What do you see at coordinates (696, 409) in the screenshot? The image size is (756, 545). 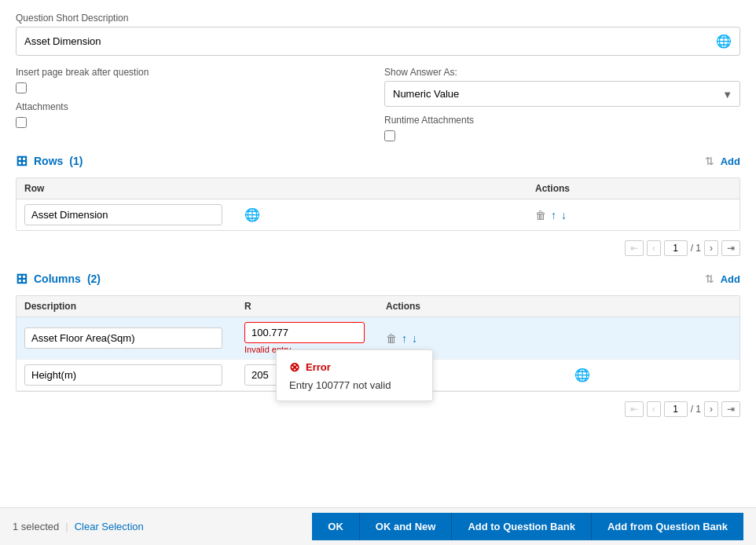 I see `cols-page-total: / 1` at bounding box center [696, 409].